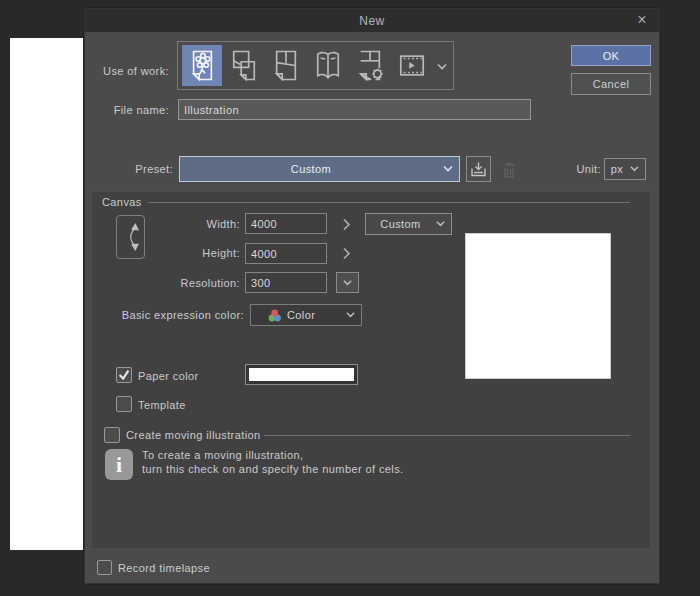  What do you see at coordinates (133, 71) in the screenshot?
I see `use-of-work-label: Use of work:` at bounding box center [133, 71].